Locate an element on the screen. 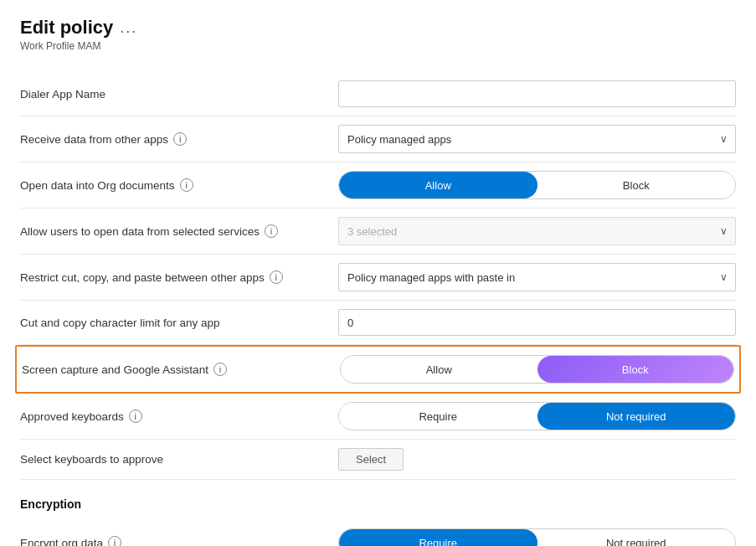 The width and height of the screenshot is (756, 546). toggle-btn-encrypt-org-data-1: Not required is located at coordinates (636, 538).